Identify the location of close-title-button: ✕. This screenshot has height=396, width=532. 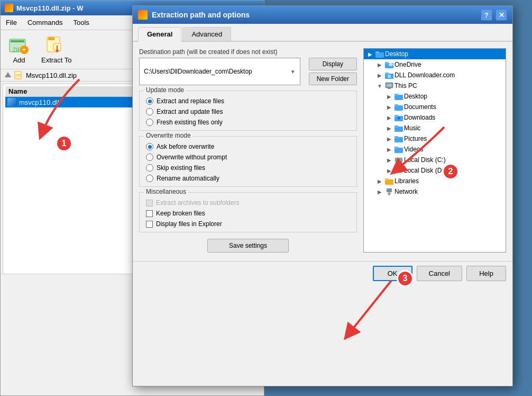
(501, 15).